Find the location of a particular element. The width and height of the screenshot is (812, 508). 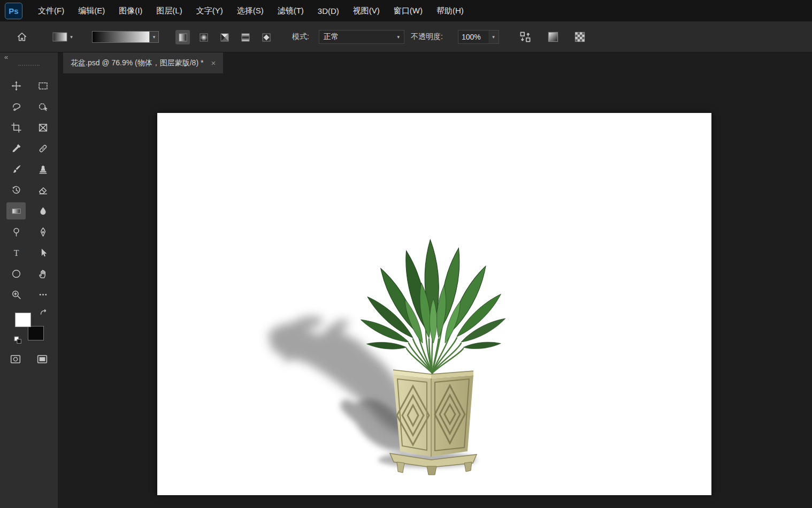

gradient-tool-icon is located at coordinates (16, 211).